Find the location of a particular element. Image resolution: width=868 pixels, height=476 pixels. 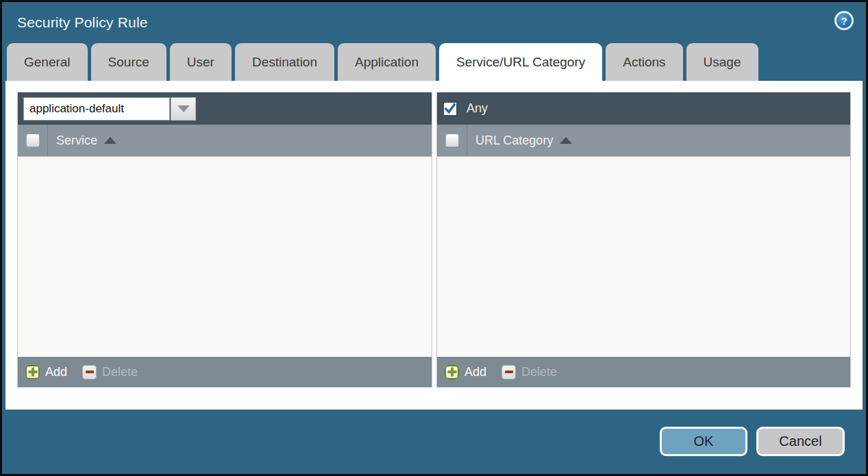

tab-actions: Actions is located at coordinates (644, 62).